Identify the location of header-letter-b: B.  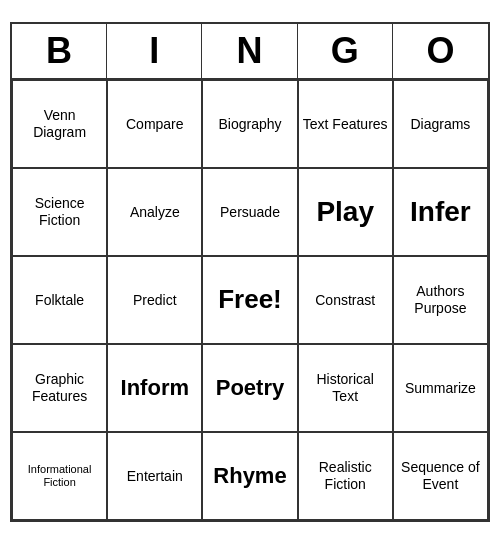
(60, 51).